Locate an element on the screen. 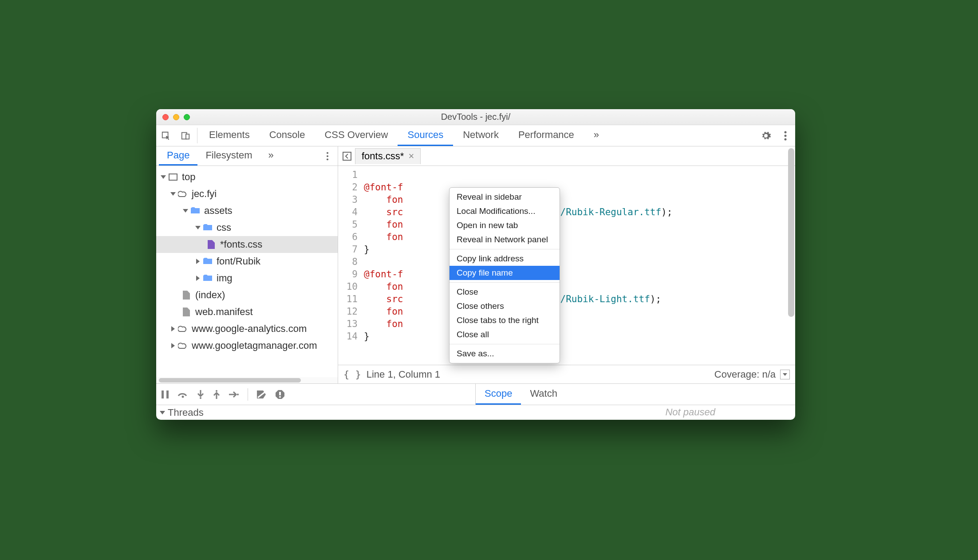  device-toolbar-icon is located at coordinates (185, 136).